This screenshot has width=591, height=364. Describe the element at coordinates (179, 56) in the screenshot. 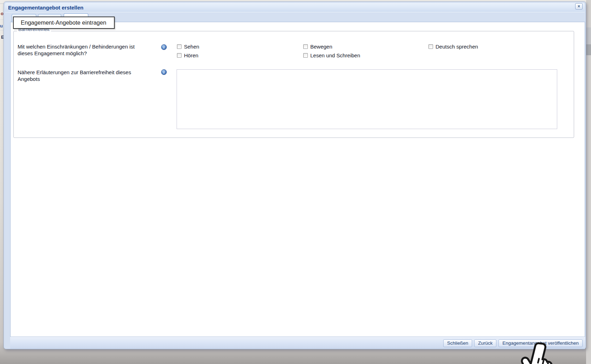

I see `checkbox-hoeren` at that location.